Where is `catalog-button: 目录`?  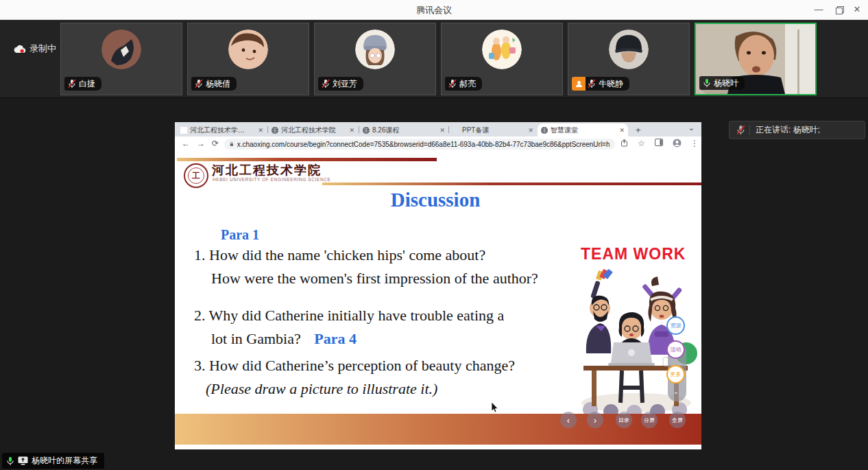 catalog-button: 目录 is located at coordinates (624, 420).